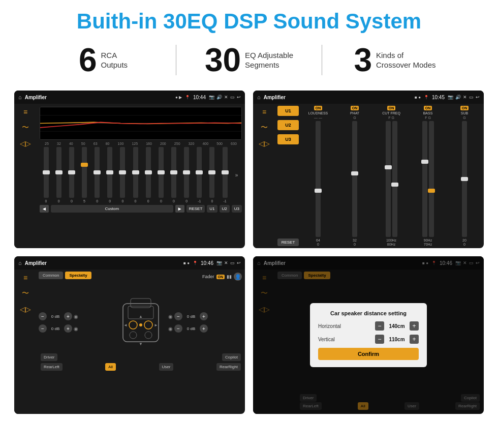 Image resolution: width=498 pixels, height=448 pixels. I want to click on screen1-body: ≡ 〜 ◁▷, so click(130, 176).